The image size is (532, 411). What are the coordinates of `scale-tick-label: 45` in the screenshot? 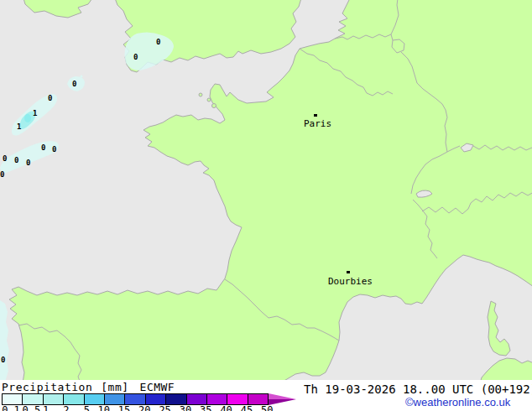 It's located at (247, 408).